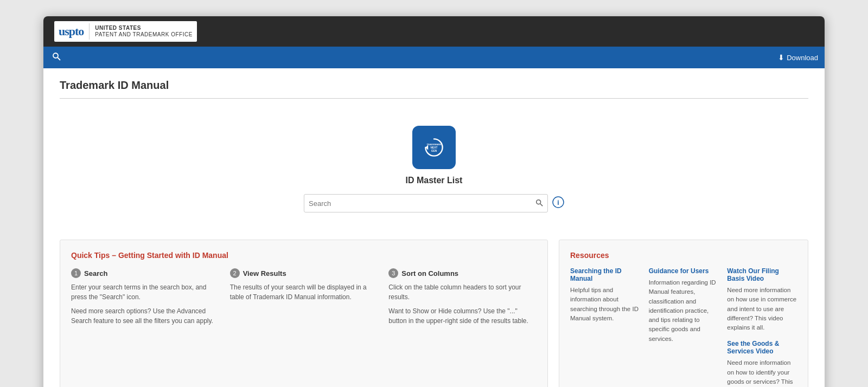 The width and height of the screenshot is (868, 387). Describe the element at coordinates (762, 309) in the screenshot. I see `resource-desc-filing-video: Need more information on how use in comm…` at that location.